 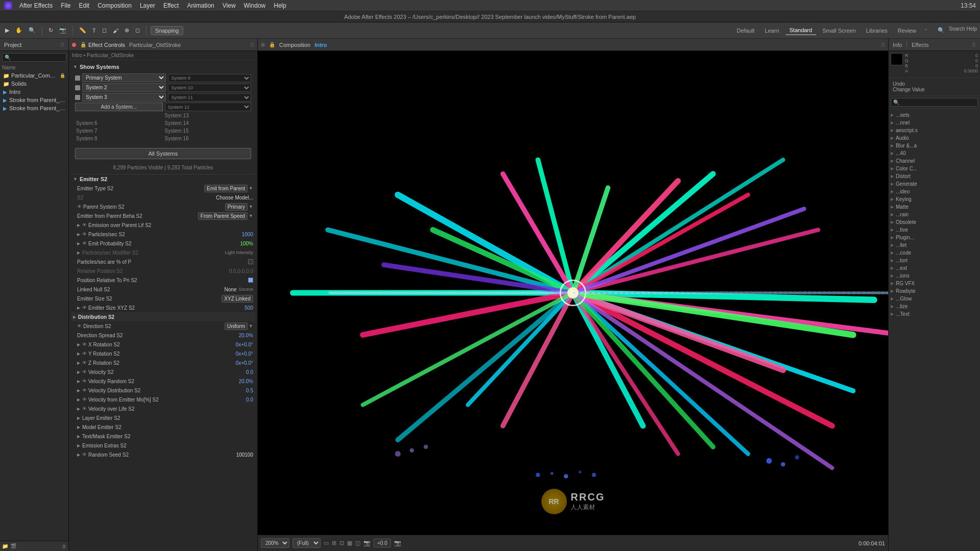 I want to click on new-comp-btn: 🎬, so click(x=13, y=546).